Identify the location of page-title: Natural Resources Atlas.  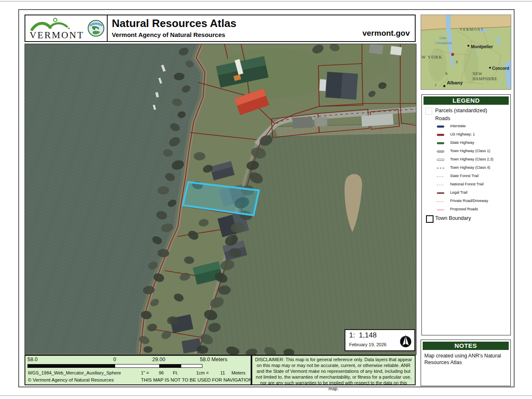
(174, 23).